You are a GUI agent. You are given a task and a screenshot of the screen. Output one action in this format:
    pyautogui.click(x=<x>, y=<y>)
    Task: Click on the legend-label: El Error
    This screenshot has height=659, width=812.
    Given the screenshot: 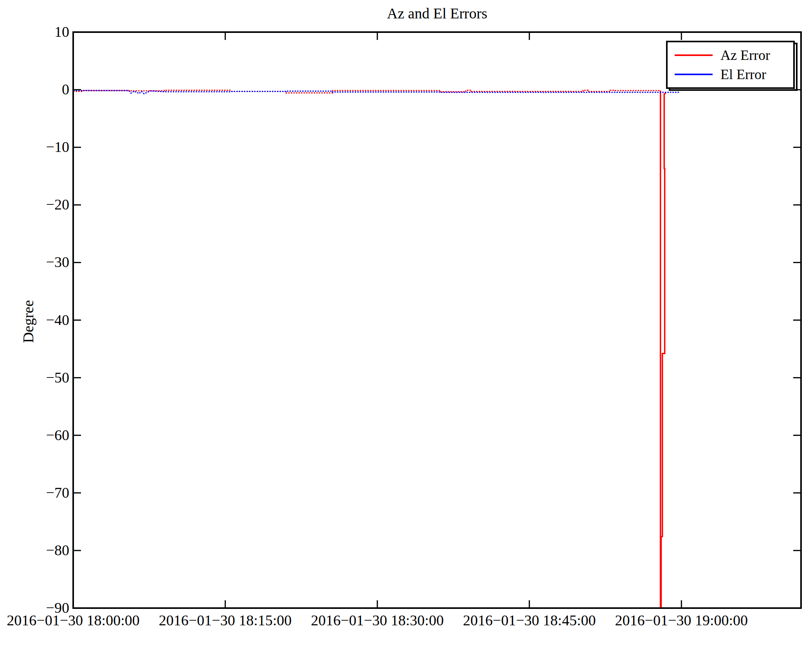 What is the action you would take?
    pyautogui.click(x=744, y=74)
    